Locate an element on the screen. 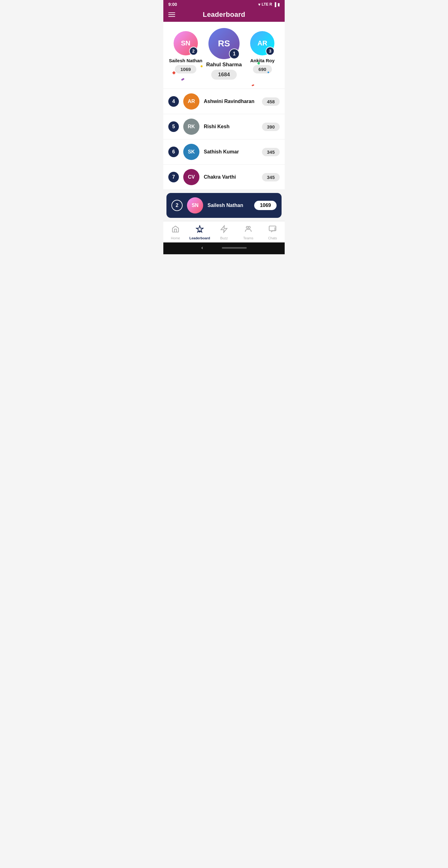 The width and height of the screenshot is (448, 868). rank2-avatar-wrapper: SN 2 is located at coordinates (186, 43).